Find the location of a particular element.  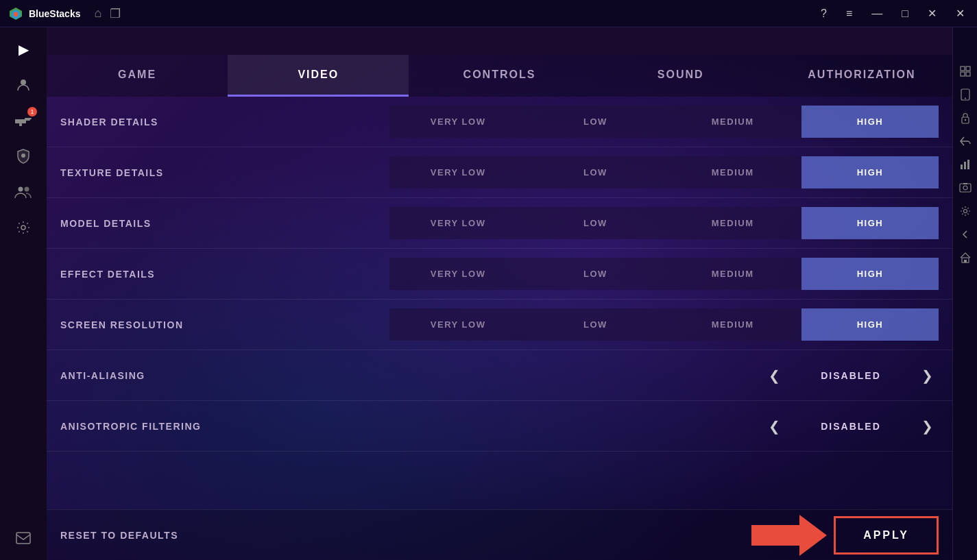

tab-authorization: AUTHORIZATION is located at coordinates (862, 75).